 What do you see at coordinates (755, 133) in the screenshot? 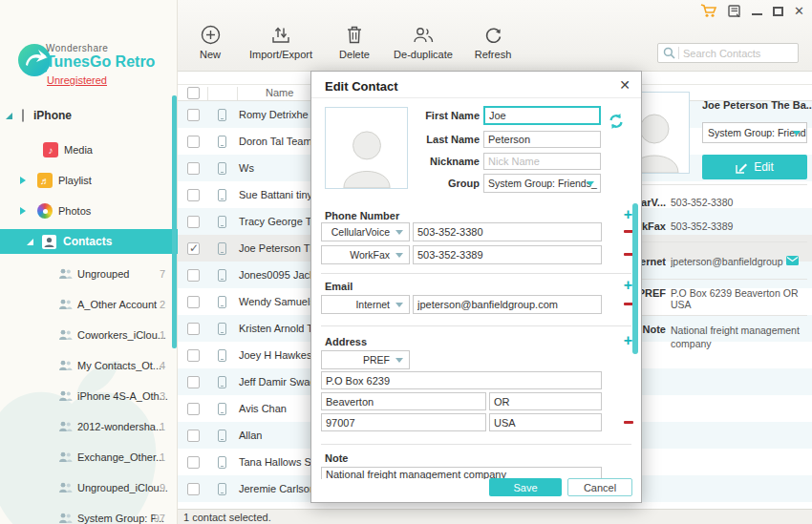
I see `detail-group-dropdown: System Group: Friend` at bounding box center [755, 133].